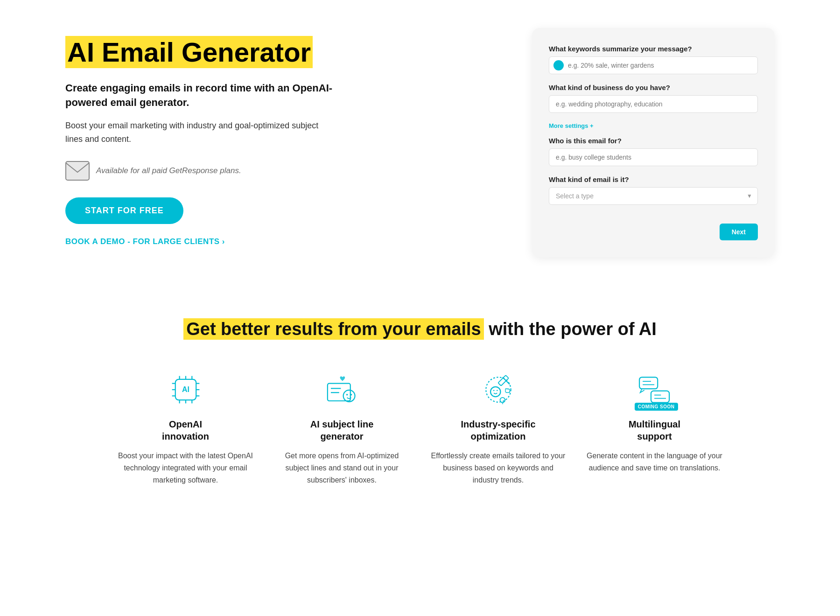  What do you see at coordinates (656, 407) in the screenshot?
I see `coming-soon-badge: COMING SOON` at bounding box center [656, 407].